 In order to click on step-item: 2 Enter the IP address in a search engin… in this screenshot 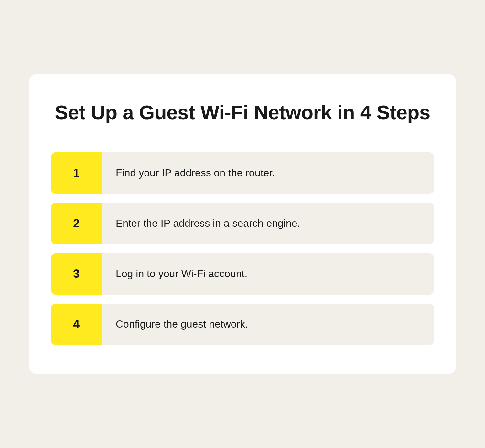, I will do `click(242, 224)`.